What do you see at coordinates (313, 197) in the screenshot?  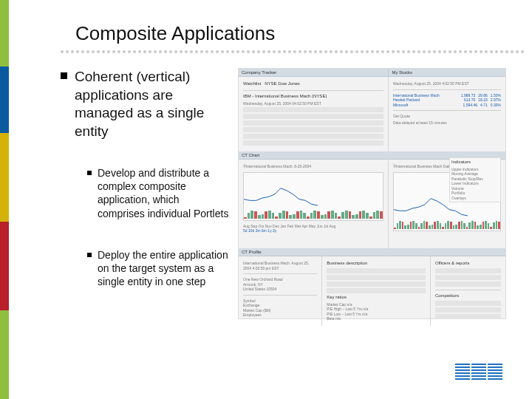 I see `price-chart` at bounding box center [313, 197].